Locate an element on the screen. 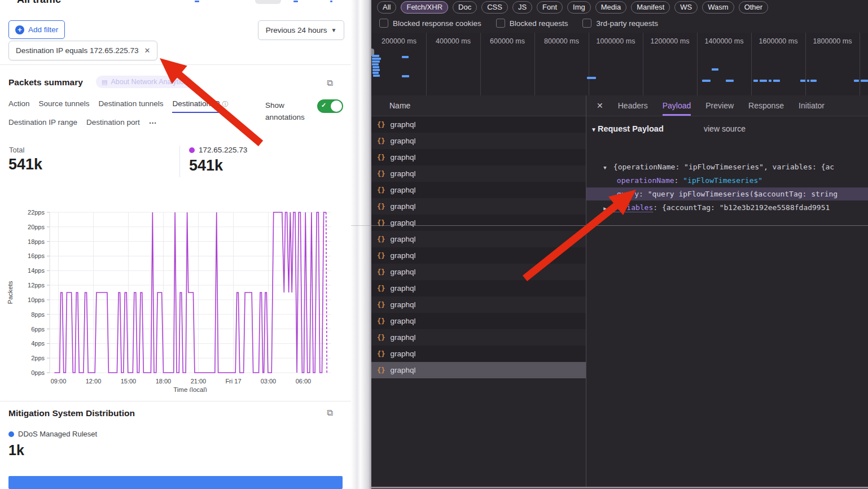 This screenshot has width=868, height=489. svg-text: 20pps is located at coordinates (36, 227).